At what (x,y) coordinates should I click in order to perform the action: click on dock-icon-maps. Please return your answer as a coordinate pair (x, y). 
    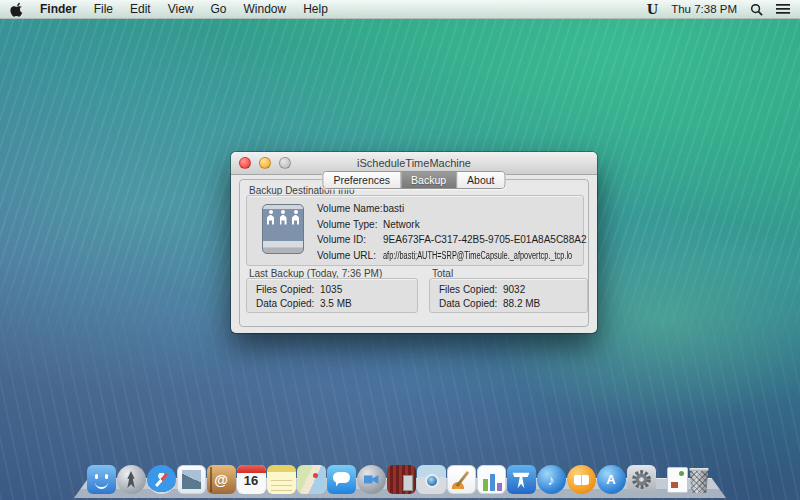
    Looking at the image, I should click on (312, 480).